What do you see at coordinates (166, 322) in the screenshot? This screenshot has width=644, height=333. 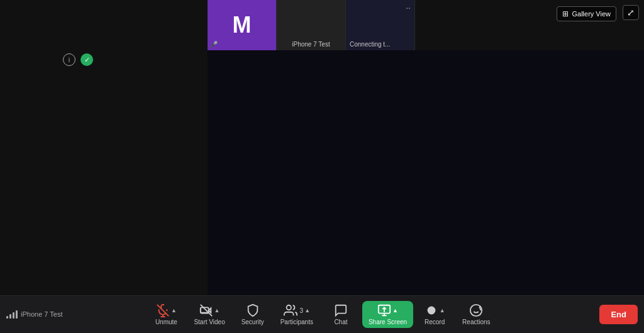 I see `unmute-label: Unmute` at bounding box center [166, 322].